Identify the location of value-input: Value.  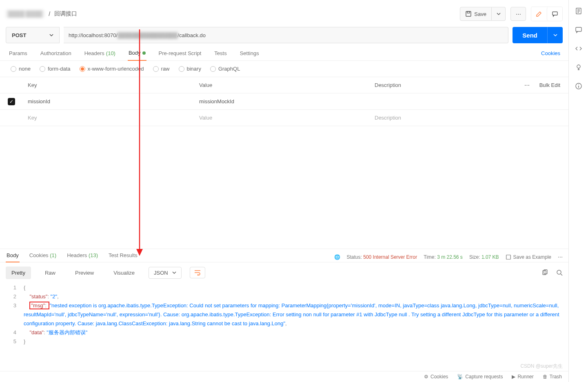
(282, 118).